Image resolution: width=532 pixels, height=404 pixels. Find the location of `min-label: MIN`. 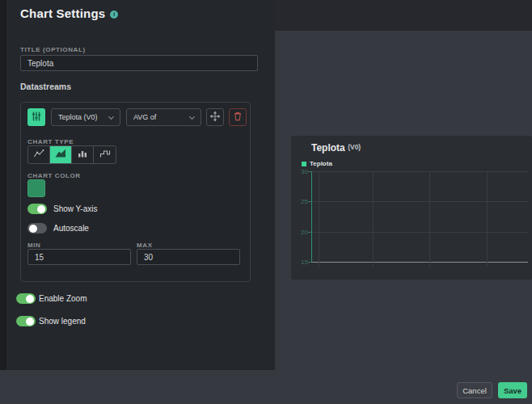

min-label: MIN is located at coordinates (34, 246).